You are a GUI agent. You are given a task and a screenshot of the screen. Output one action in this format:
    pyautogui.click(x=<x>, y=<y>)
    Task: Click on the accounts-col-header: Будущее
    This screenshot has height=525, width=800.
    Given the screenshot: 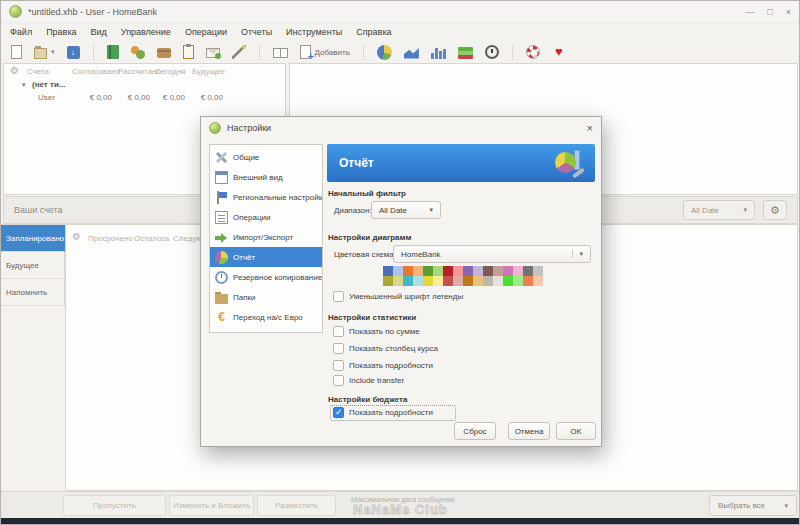 What is the action you would take?
    pyautogui.click(x=208, y=72)
    